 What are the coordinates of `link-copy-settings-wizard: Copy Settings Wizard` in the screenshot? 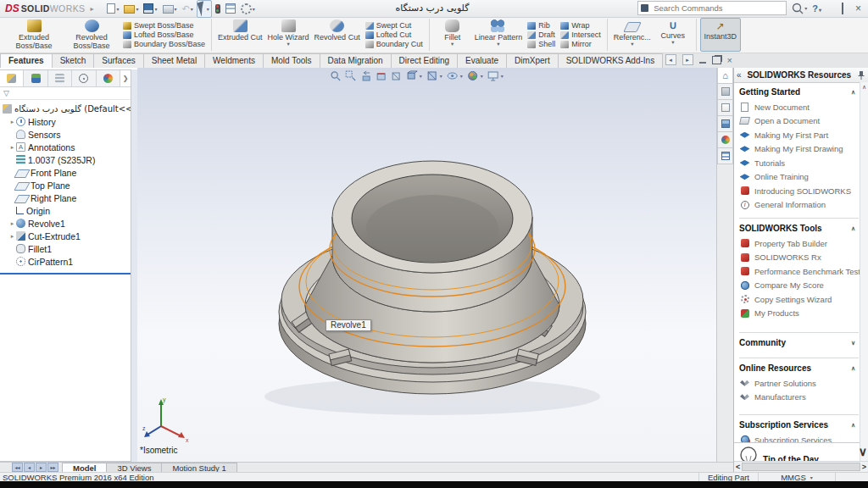 It's located at (800, 300).